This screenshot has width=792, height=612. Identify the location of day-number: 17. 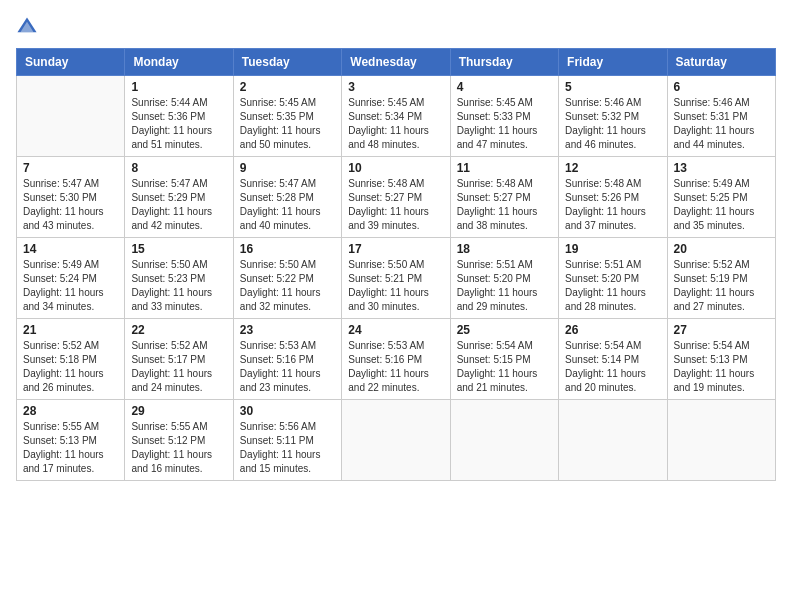
(396, 249).